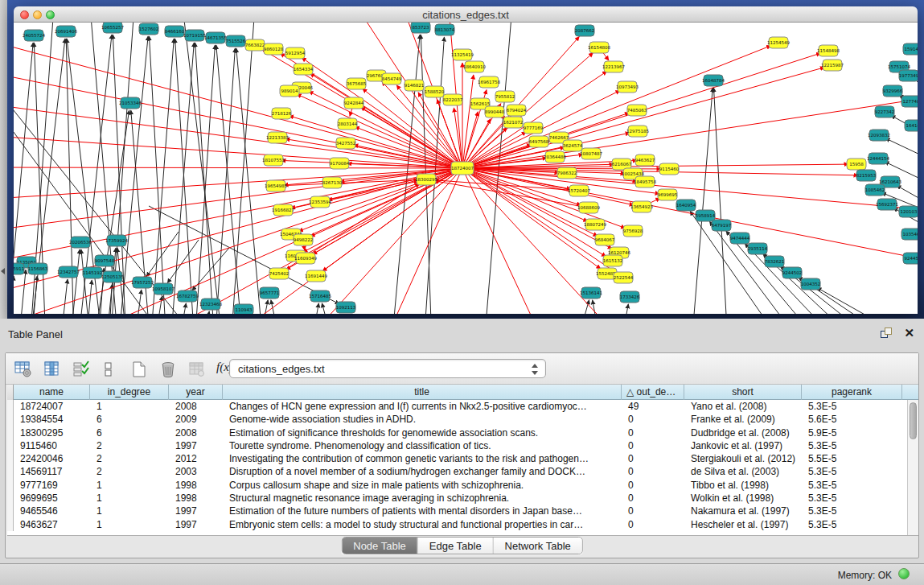  Describe the element at coordinates (34, 35) in the screenshot. I see `graph-node: 24055724` at that location.